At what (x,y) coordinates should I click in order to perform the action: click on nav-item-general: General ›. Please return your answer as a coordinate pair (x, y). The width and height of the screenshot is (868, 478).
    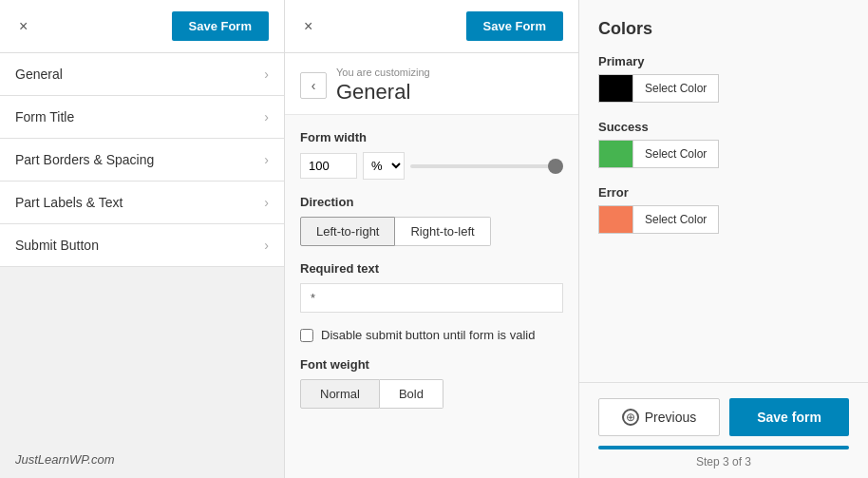
    Looking at the image, I should click on (142, 74).